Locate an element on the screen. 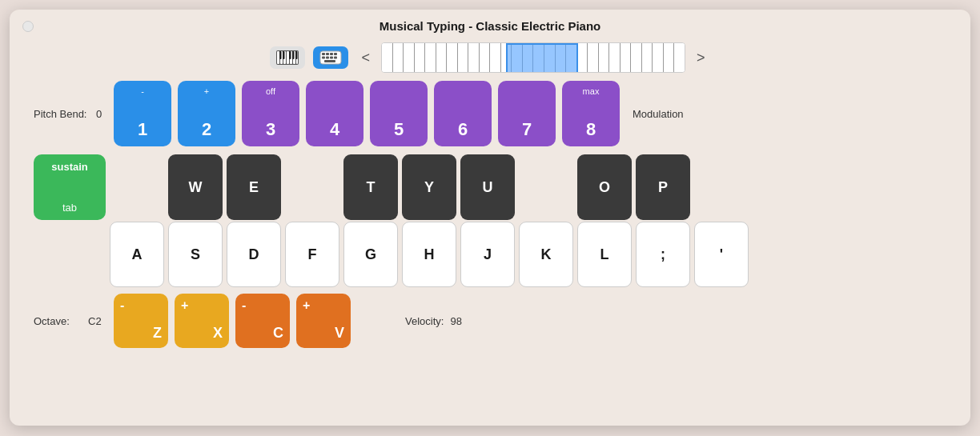 Image resolution: width=980 pixels, height=436 pixels. key-p: P is located at coordinates (663, 187).